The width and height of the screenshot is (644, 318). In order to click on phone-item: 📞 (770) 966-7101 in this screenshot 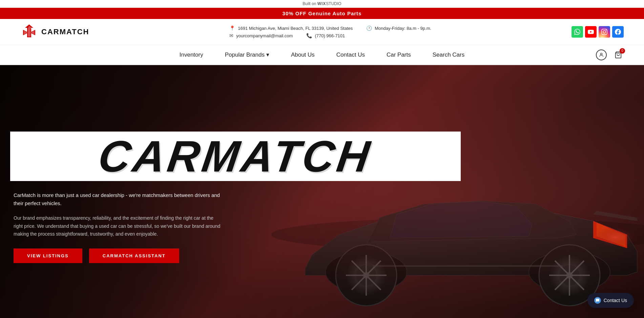, I will do `click(326, 36)`.